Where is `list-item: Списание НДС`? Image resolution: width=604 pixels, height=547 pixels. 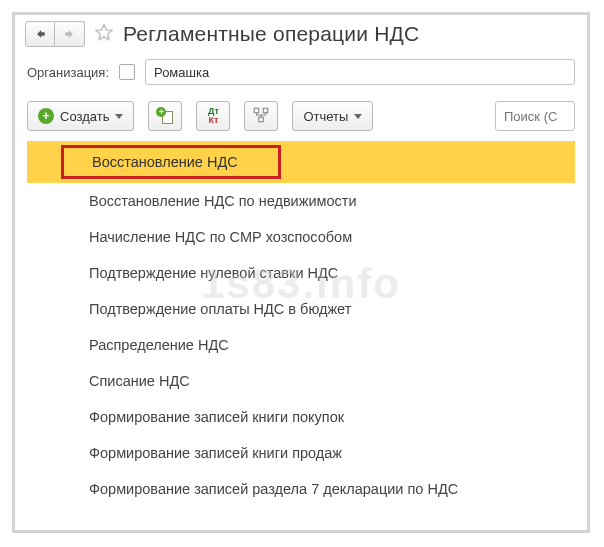 list-item: Списание НДС is located at coordinates (301, 381).